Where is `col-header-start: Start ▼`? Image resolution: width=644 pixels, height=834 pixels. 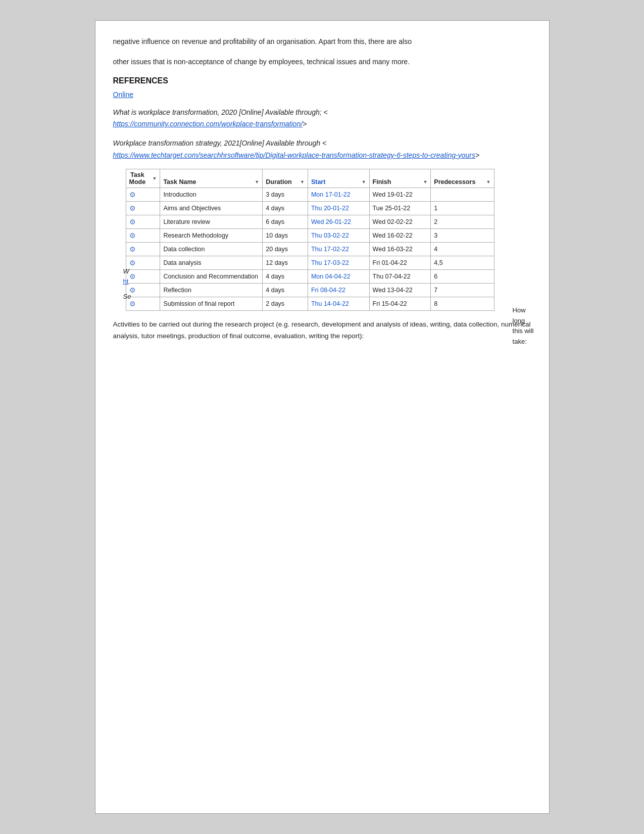
col-header-start: Start ▼ is located at coordinates (338, 178).